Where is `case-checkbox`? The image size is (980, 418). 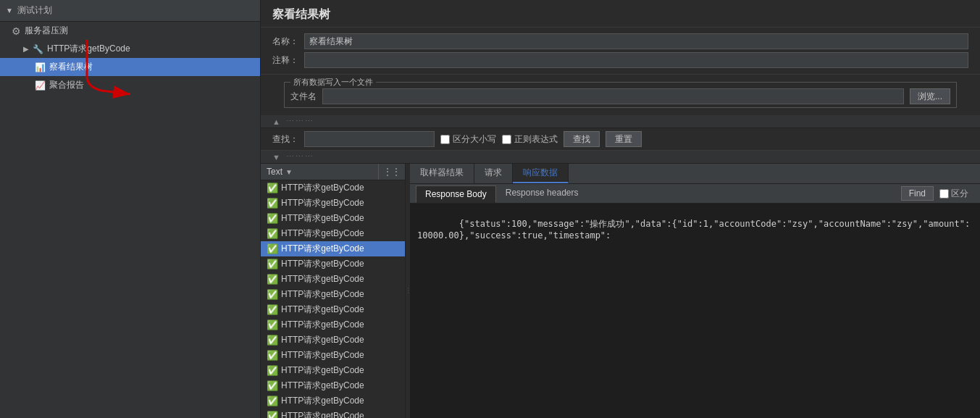
case-checkbox is located at coordinates (445, 139).